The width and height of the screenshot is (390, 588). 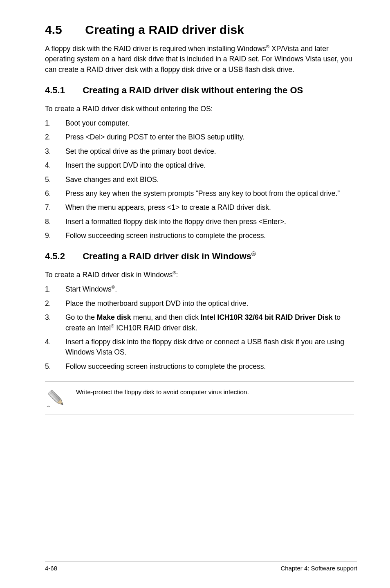 I want to click on step1-a: Start Windows, so click(x=88, y=289).